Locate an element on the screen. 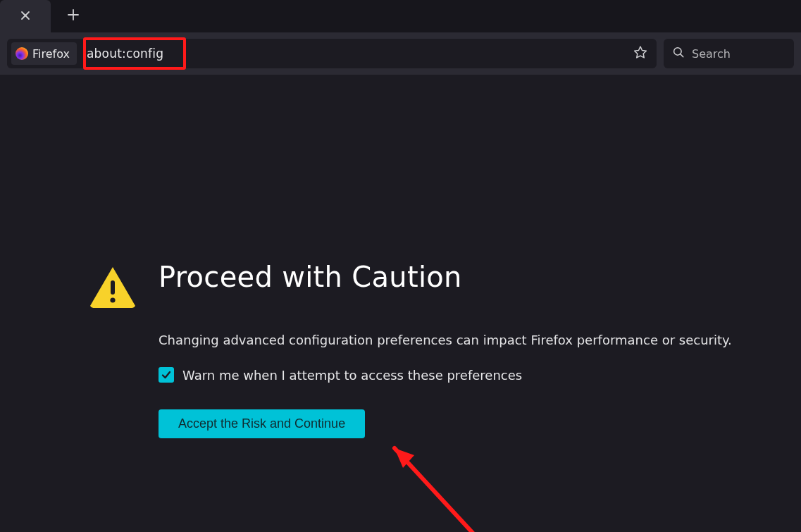 The height and width of the screenshot is (532, 801). warning-description: Changing advanced configuration preferen… is located at coordinates (445, 340).